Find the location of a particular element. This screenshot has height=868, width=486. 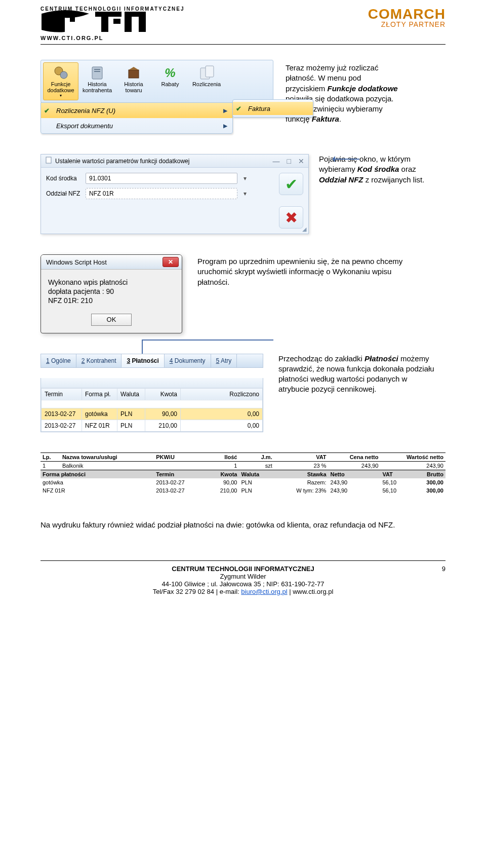

ribbon-btn-rabaty: % Rabaty is located at coordinates (170, 81).